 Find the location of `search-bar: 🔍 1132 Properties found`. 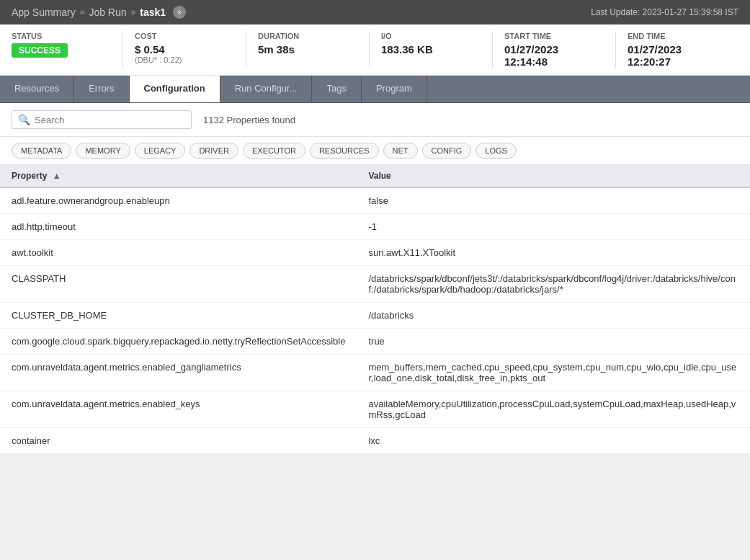

search-bar: 🔍 1132 Properties found is located at coordinates (375, 120).